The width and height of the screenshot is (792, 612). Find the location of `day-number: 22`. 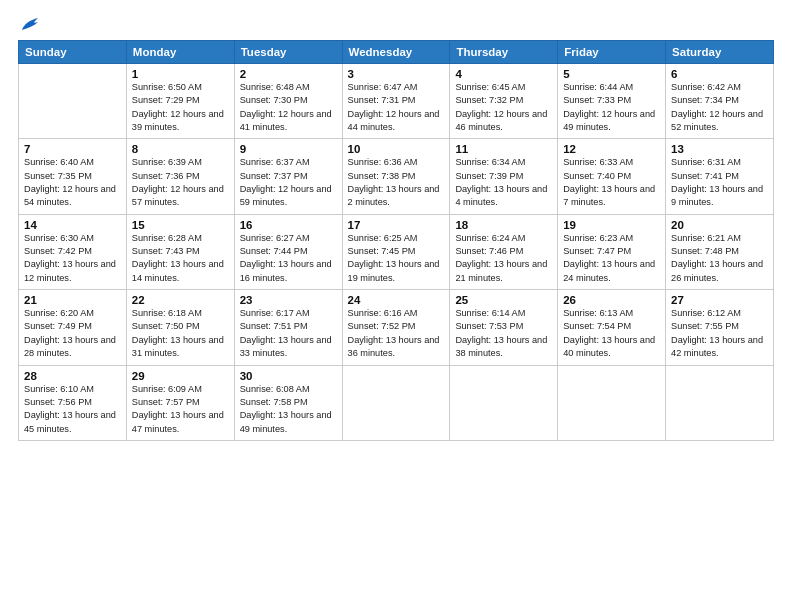

day-number: 22 is located at coordinates (180, 300).